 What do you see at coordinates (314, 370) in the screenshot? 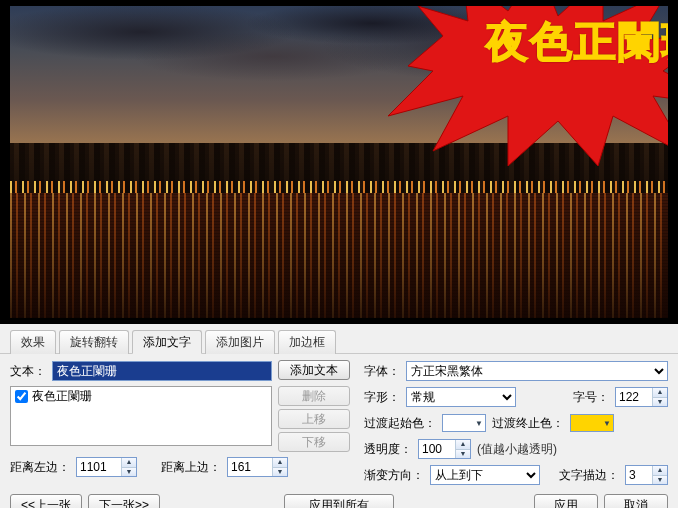
I see `add-text-button: 添加文本` at bounding box center [314, 370].